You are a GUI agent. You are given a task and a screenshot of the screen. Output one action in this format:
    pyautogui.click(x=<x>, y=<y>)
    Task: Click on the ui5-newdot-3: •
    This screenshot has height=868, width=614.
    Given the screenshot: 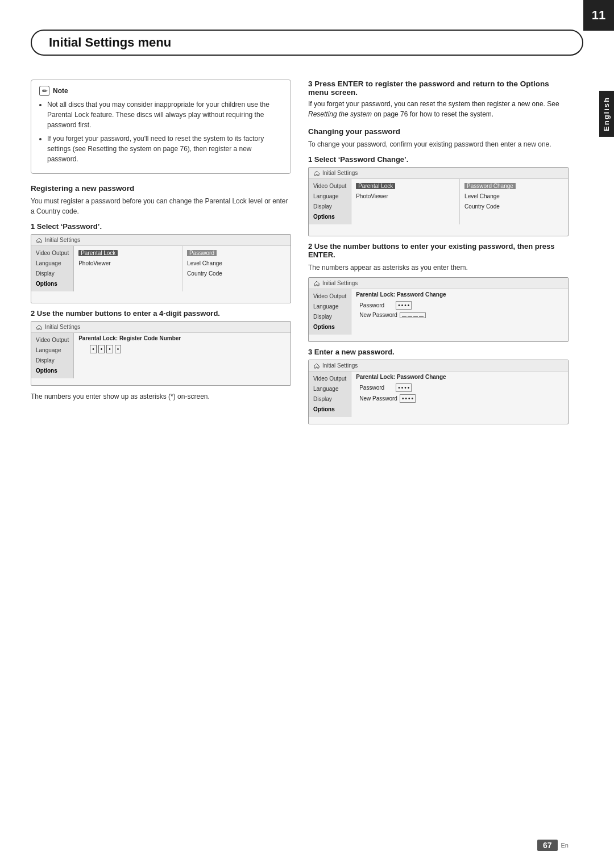 What is the action you would take?
    pyautogui.click(x=409, y=399)
    